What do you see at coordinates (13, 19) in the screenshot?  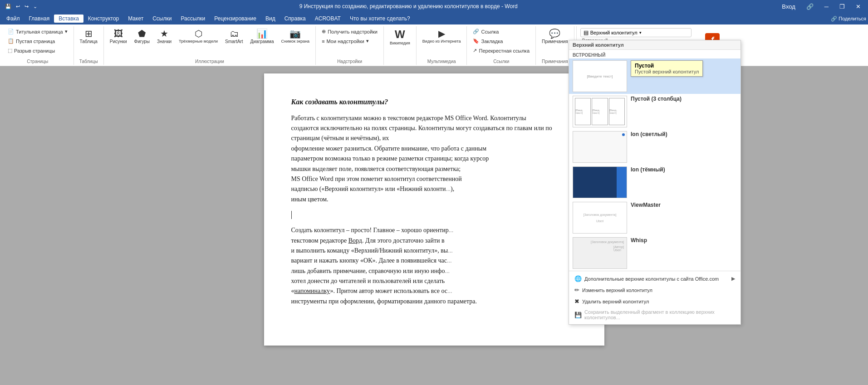 I see `menu-file: Файл` at bounding box center [13, 19].